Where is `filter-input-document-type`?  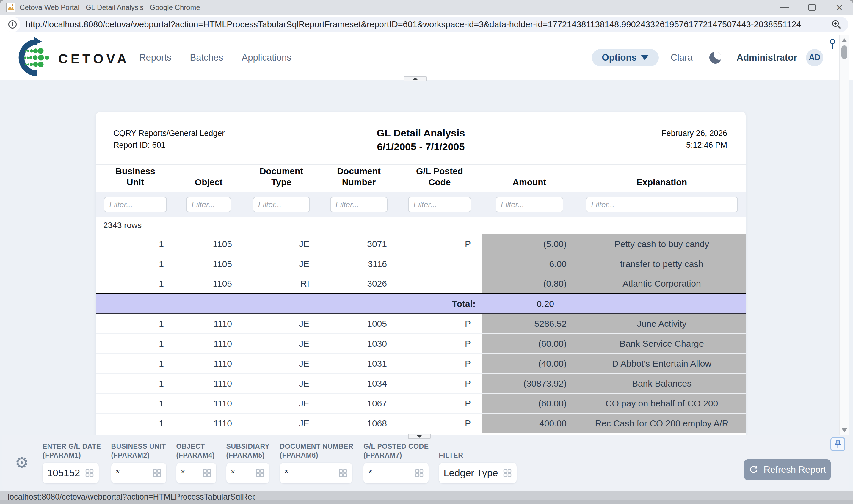 filter-input-document-type is located at coordinates (281, 204).